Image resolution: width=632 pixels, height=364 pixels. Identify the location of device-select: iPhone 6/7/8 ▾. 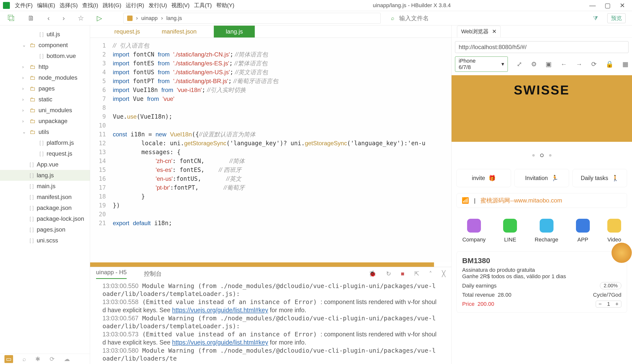
(481, 64).